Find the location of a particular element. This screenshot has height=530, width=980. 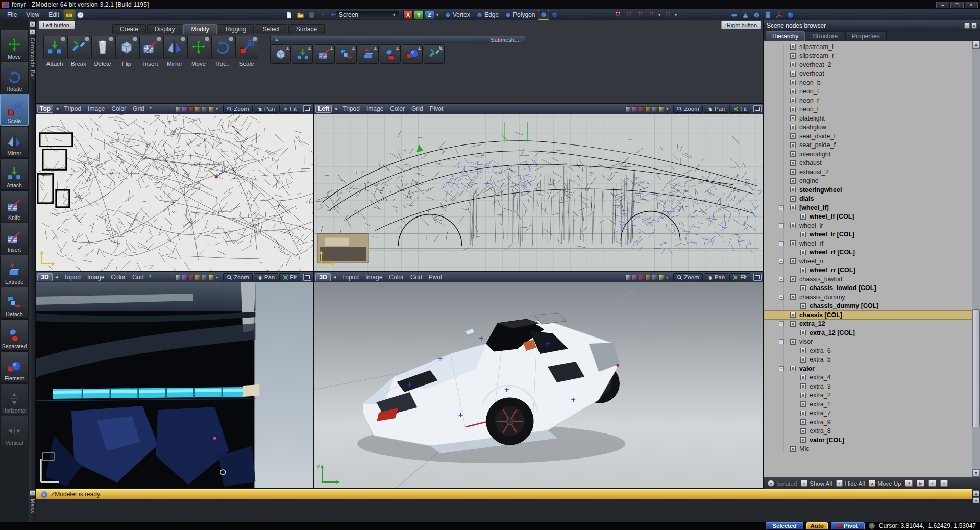

maximize-button: ▢ is located at coordinates (957, 5).